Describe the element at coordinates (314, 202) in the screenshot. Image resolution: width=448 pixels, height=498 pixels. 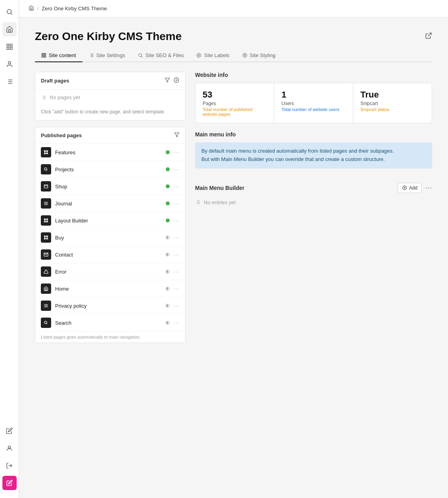
I see `no-entries-row: No entries yet` at that location.